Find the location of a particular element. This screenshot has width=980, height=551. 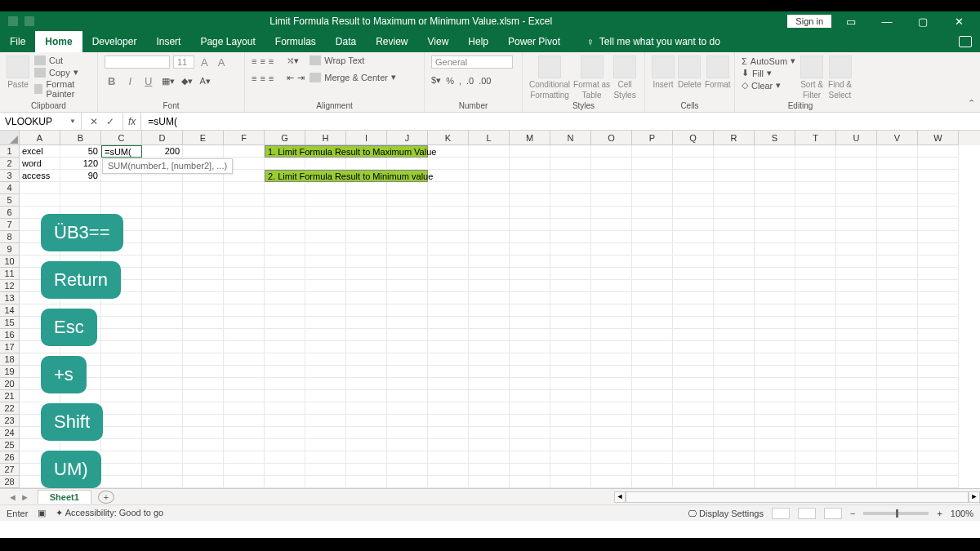

cancel-formula-icon: ✕ is located at coordinates (94, 122).